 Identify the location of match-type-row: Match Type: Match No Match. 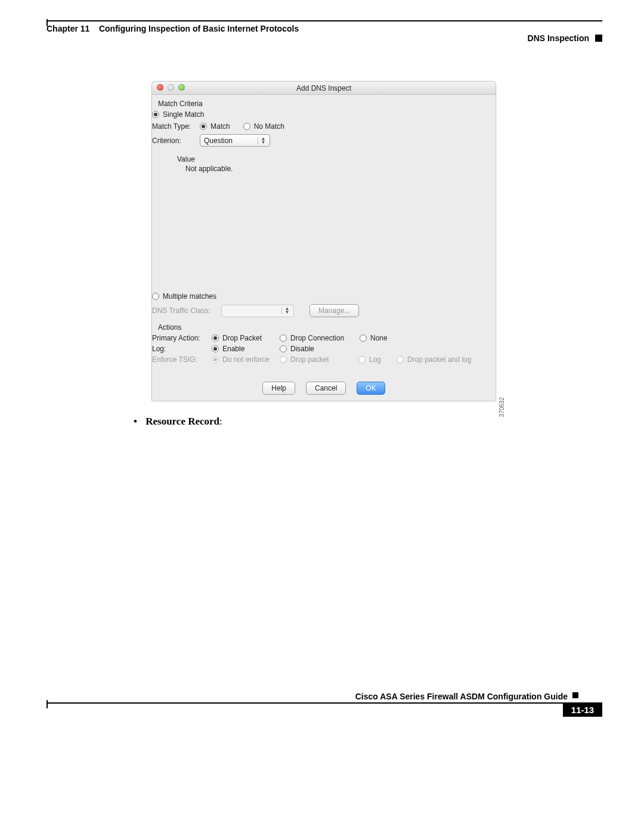
(324, 126).